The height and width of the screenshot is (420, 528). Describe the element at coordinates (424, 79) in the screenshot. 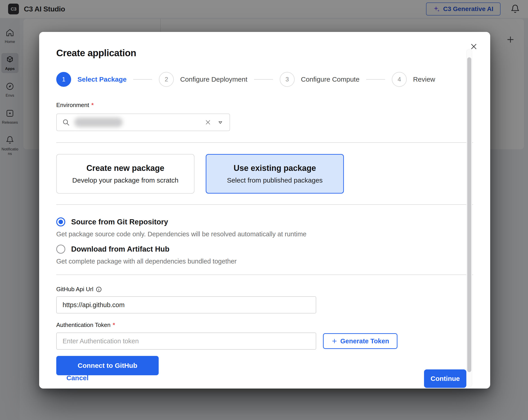

I see `step-label: Review` at that location.